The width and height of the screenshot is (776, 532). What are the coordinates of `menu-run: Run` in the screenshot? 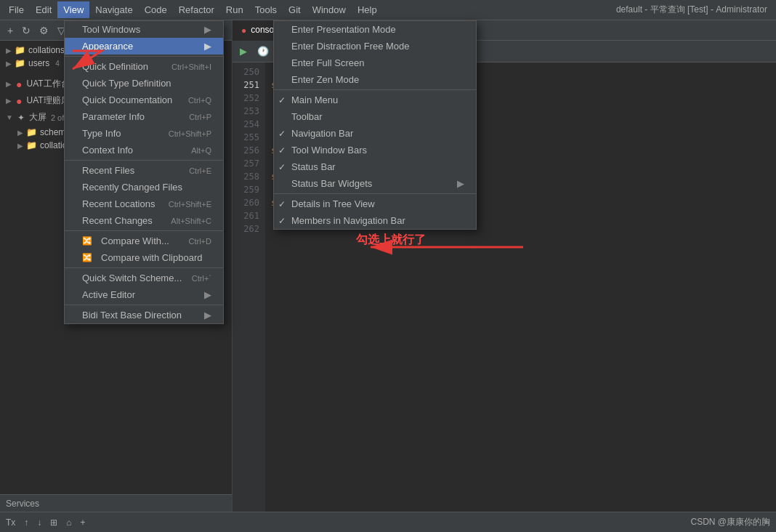 It's located at (235, 10).